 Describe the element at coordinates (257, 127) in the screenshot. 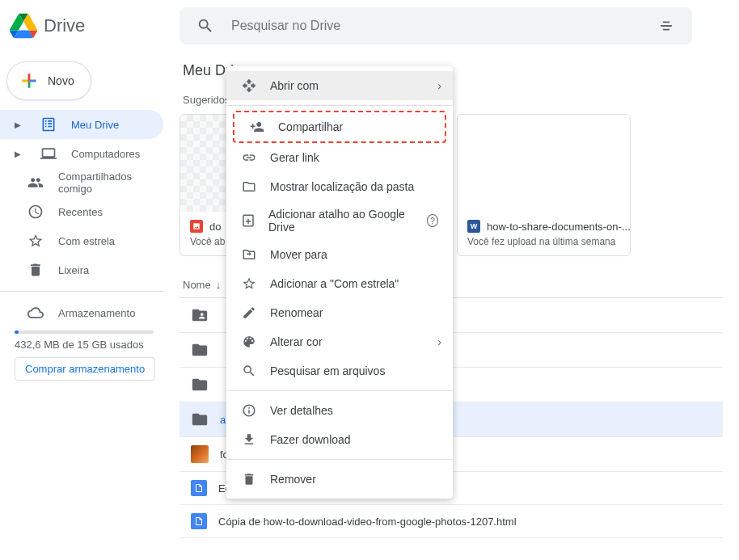

I see `share-icon` at that location.